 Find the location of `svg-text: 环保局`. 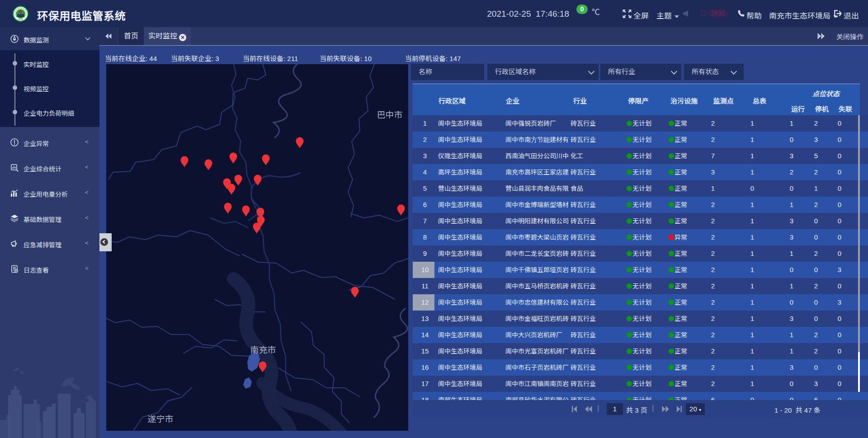

svg-text: 环保局 is located at coordinates (21, 19).